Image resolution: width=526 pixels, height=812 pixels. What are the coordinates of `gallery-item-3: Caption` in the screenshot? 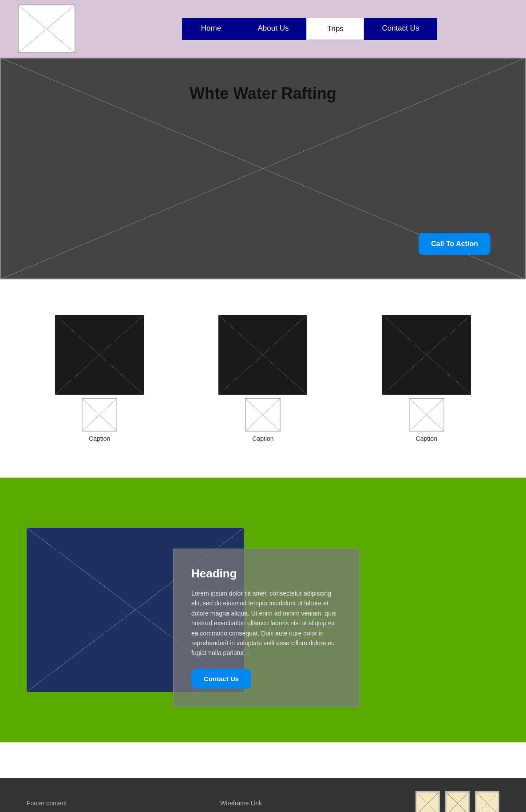 It's located at (427, 379).